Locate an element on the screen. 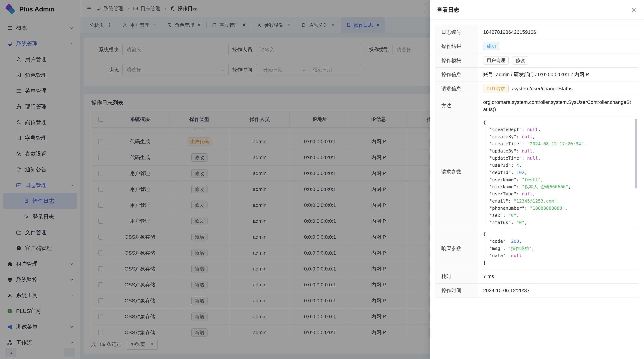  detail-value: 成功 is located at coordinates (558, 46).